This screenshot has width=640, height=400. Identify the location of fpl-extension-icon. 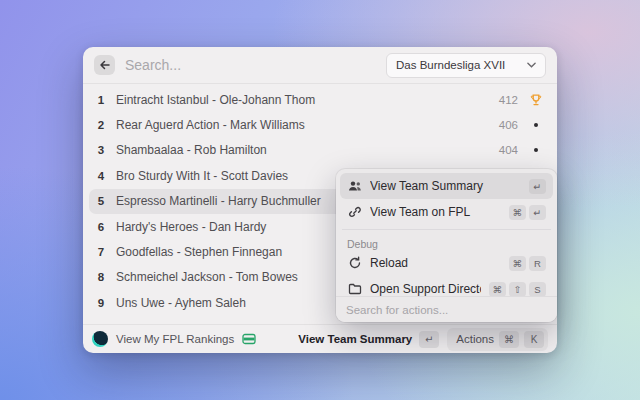
(100, 339).